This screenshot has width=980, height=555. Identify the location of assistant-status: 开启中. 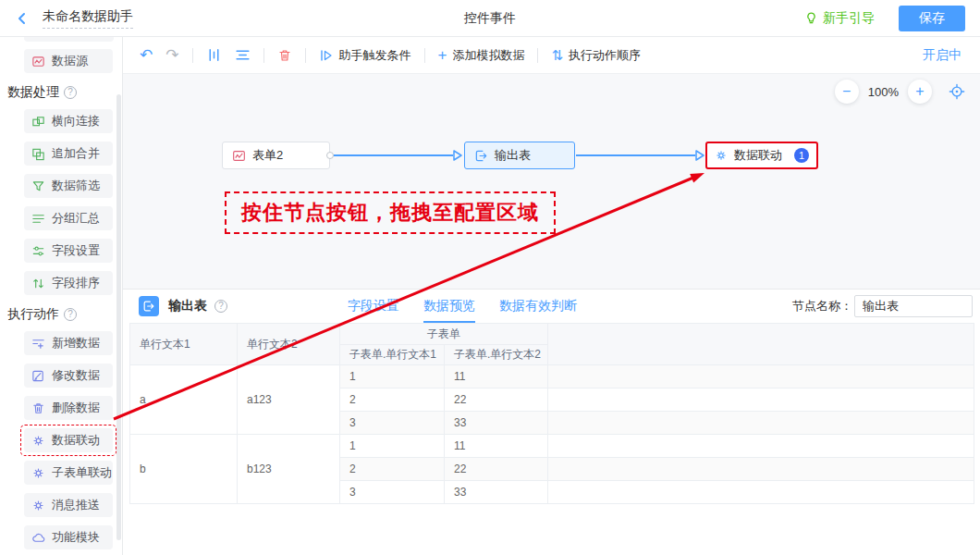
(942, 56).